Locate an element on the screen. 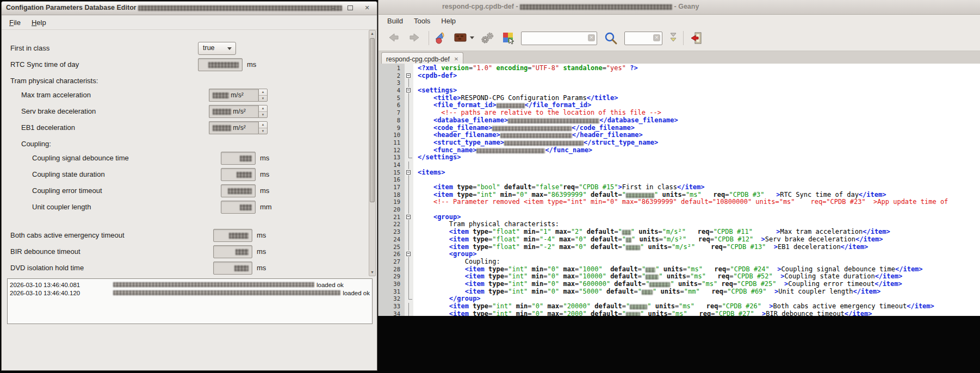 Image resolution: width=980 pixels, height=373 pixels. back-button is located at coordinates (394, 38).